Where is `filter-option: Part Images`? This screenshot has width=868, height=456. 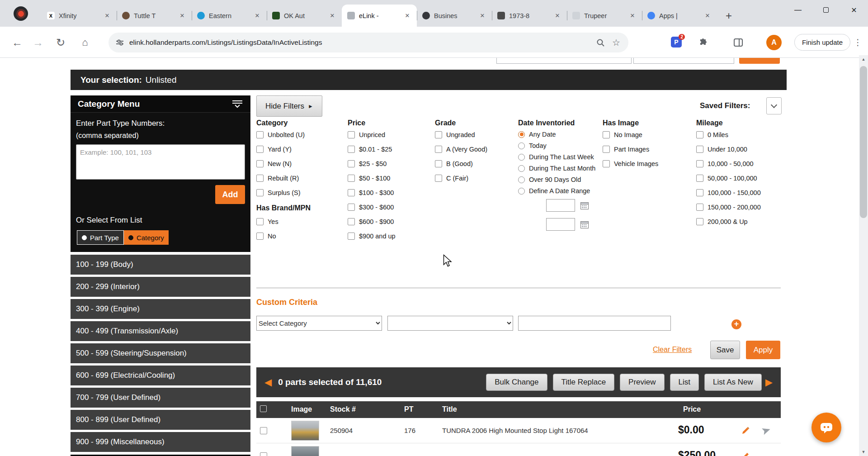
filter-option: Part Images is located at coordinates (648, 149).